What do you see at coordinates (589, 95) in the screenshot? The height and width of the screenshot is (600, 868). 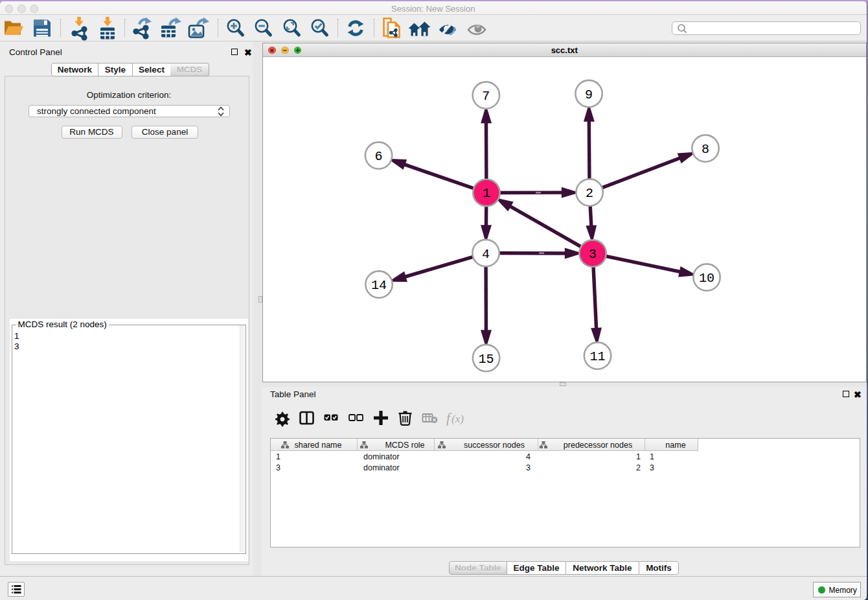 I see `svg-text: 9` at bounding box center [589, 95].